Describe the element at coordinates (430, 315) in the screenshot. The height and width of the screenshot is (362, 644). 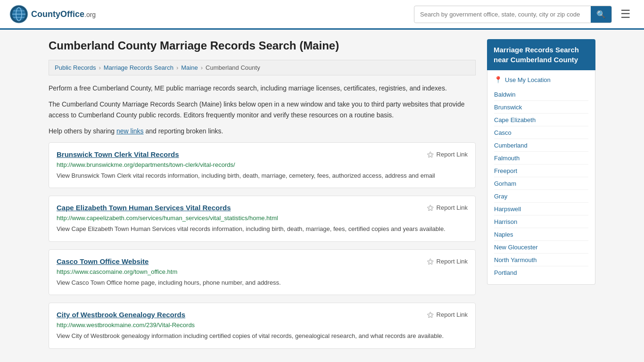
I see `report-icon-4: ⚝` at that location.